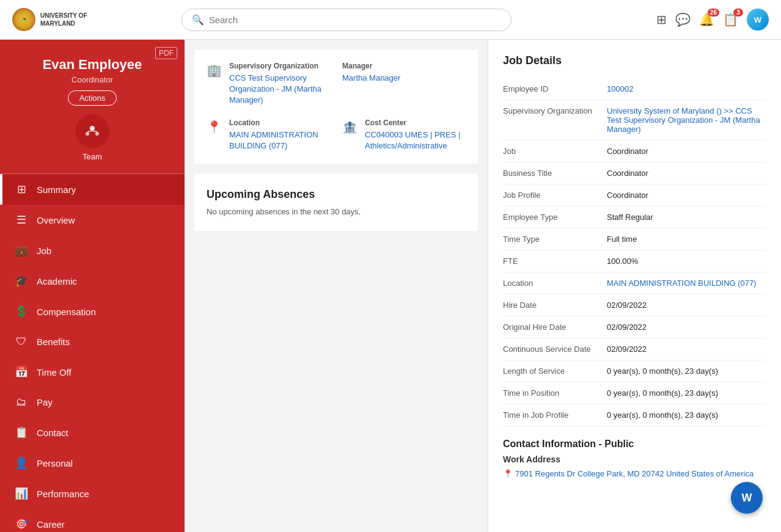 The image size is (781, 532). I want to click on search-bar: 🔍, so click(346, 20).